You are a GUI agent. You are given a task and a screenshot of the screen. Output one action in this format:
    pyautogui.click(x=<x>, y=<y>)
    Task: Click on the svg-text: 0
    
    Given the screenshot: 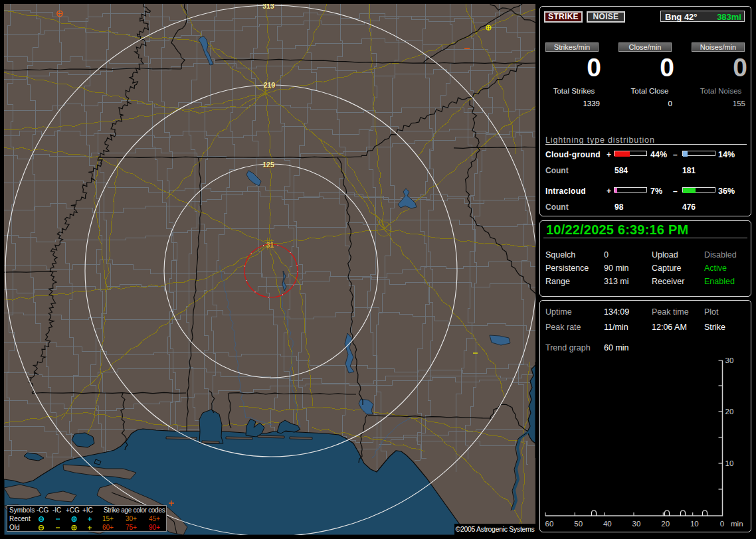 What is the action you would take?
    pyautogui.click(x=722, y=524)
    